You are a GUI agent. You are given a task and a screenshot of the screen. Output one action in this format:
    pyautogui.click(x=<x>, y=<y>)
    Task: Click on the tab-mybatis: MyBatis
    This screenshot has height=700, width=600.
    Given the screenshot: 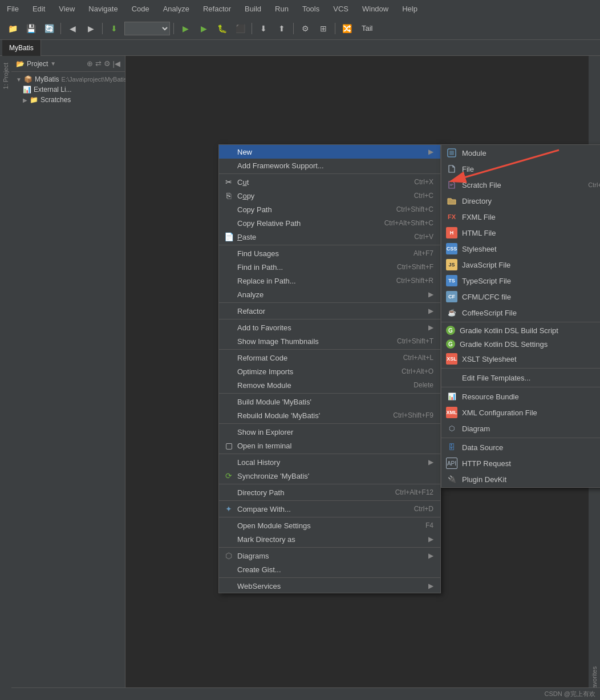 What is the action you would take?
    pyautogui.click(x=22, y=48)
    